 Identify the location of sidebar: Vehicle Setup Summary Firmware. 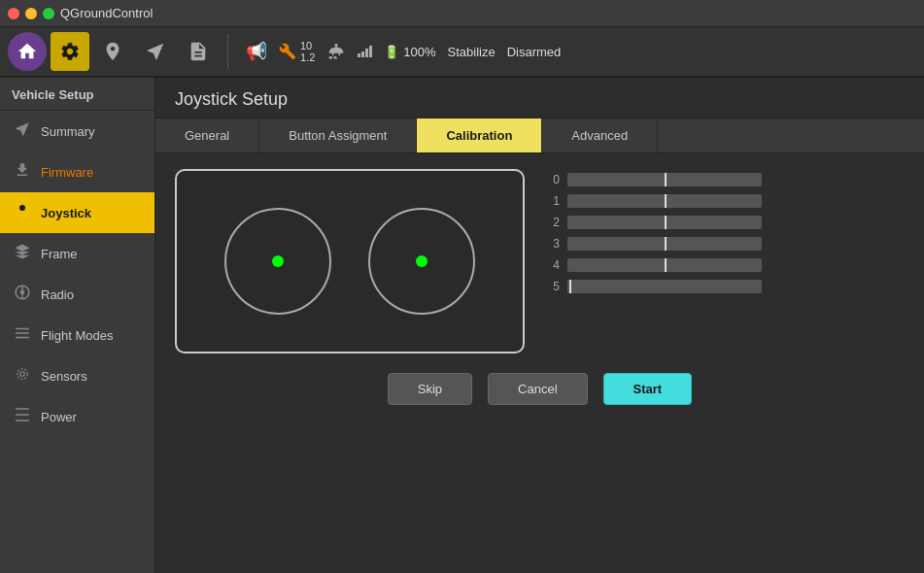
(78, 325).